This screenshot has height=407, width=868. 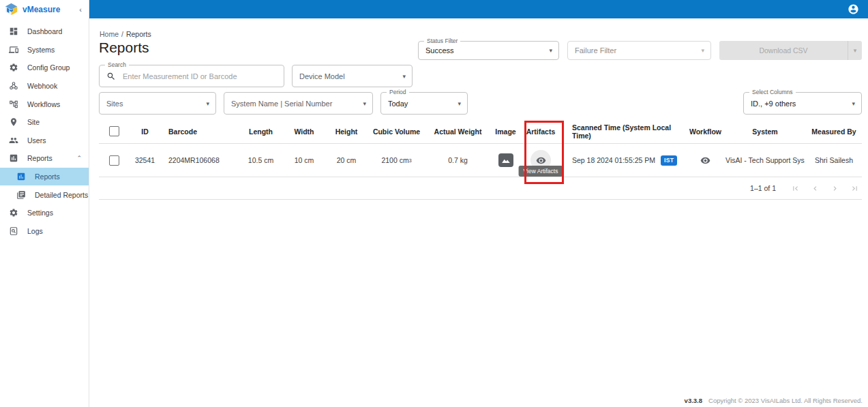 I want to click on column-header-length: Length, so click(x=260, y=132).